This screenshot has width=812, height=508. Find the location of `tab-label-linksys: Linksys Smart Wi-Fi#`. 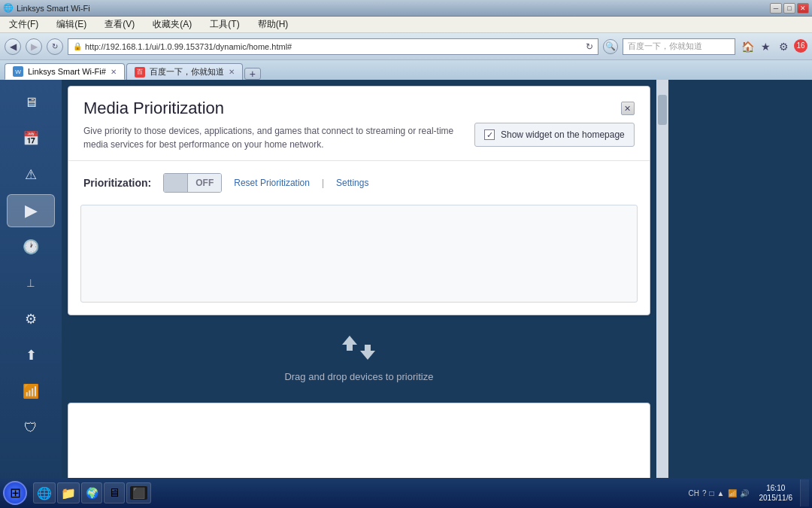

tab-label-linksys: Linksys Smart Wi-Fi# is located at coordinates (67, 71).